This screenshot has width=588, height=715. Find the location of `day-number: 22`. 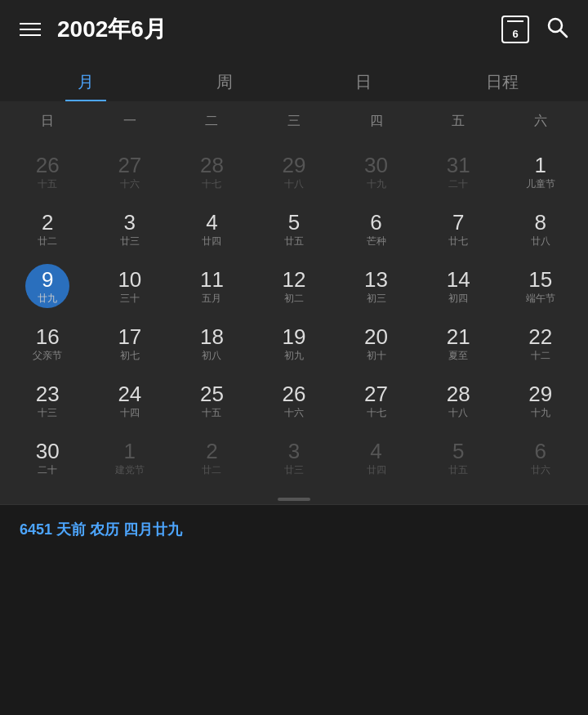

day-number: 22 is located at coordinates (541, 337).